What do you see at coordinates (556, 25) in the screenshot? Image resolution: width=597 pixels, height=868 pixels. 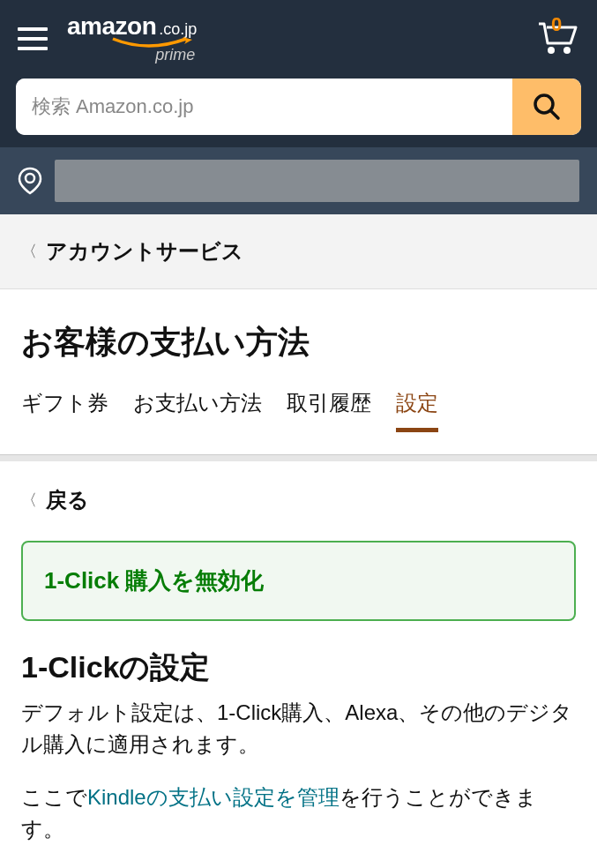 I see `cart-count: 0` at bounding box center [556, 25].